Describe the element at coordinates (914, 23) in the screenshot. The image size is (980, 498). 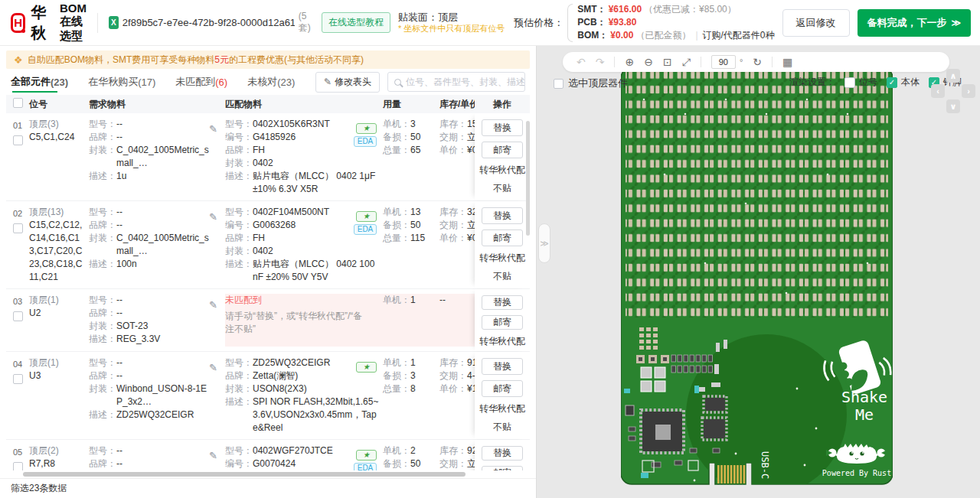
I see `next-button: 备料完成，下一步 ≫` at that location.